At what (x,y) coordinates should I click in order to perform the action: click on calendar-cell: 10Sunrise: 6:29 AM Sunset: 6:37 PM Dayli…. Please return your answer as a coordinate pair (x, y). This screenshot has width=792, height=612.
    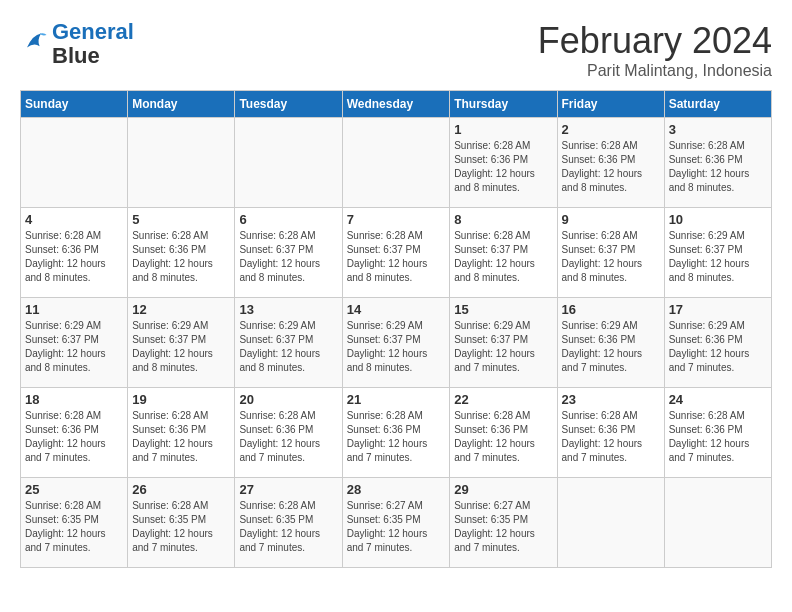
    Looking at the image, I should click on (718, 253).